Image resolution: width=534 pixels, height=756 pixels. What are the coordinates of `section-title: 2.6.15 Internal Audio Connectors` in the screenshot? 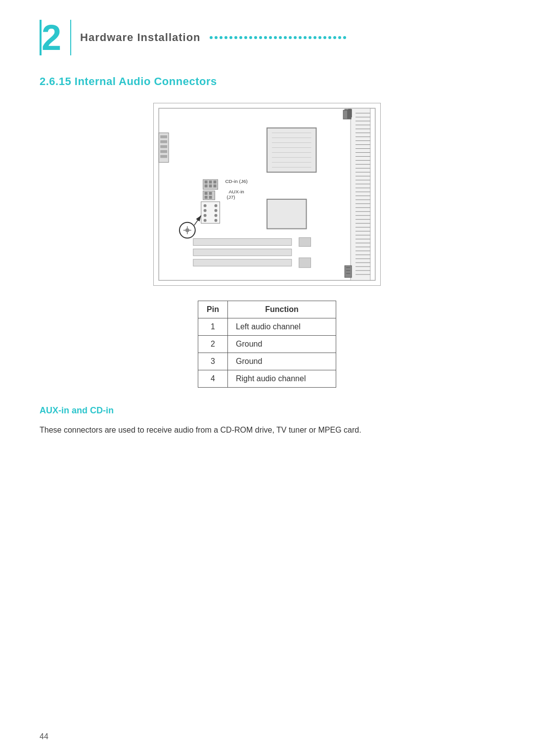 It's located at (267, 82).